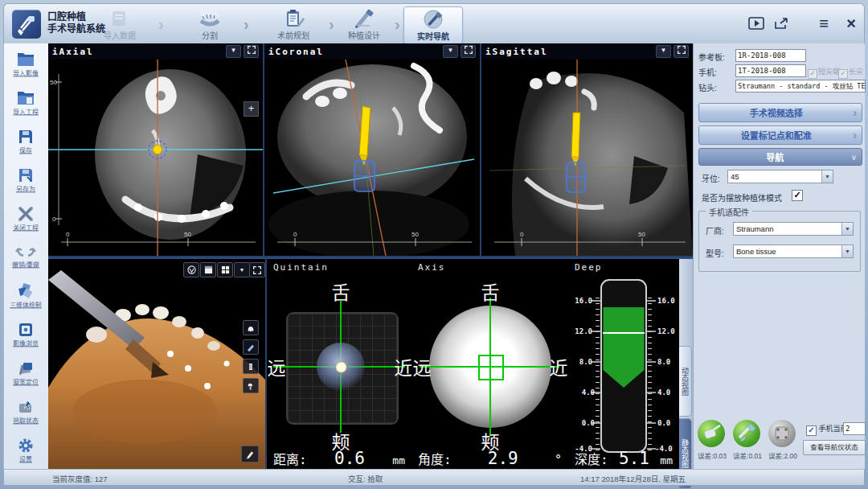  What do you see at coordinates (780, 113) in the screenshot?
I see `surgery-video-select-button: 手术视频选择 ›` at bounding box center [780, 113].